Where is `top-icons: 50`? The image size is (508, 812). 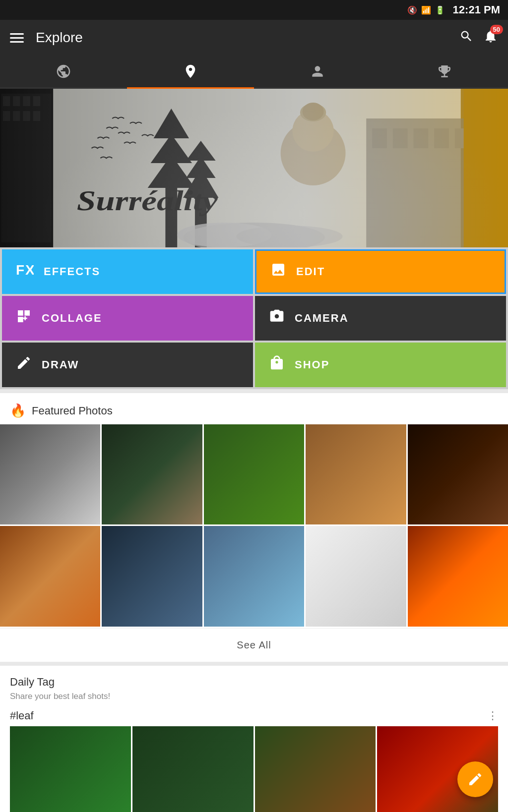 top-icons: 50 is located at coordinates (479, 38).